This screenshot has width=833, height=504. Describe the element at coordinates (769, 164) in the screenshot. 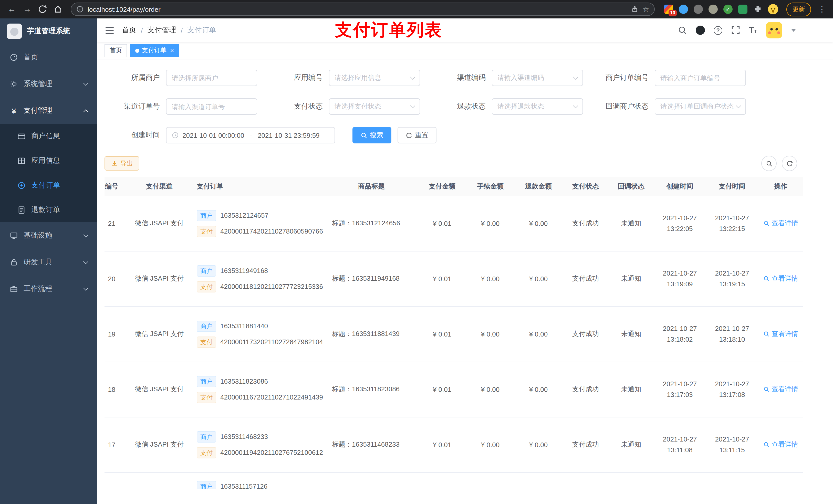

I see `toggle-search-button` at that location.